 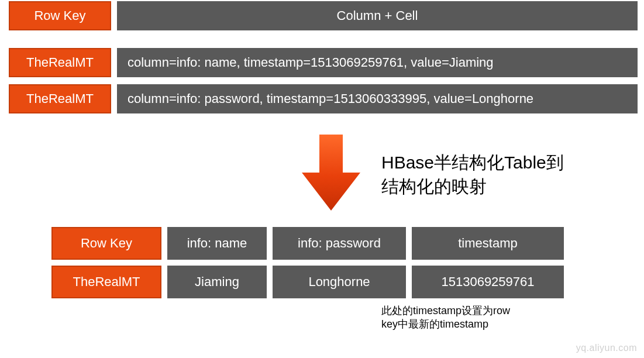 What do you see at coordinates (339, 282) in the screenshot?
I see `data-cell: Longhorne` at bounding box center [339, 282].